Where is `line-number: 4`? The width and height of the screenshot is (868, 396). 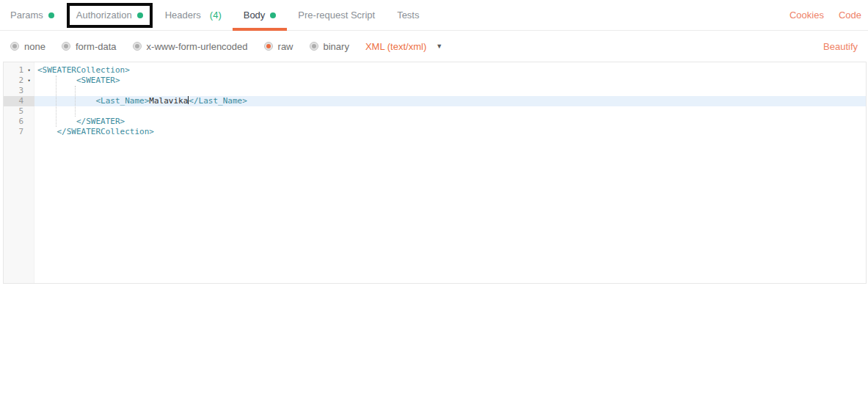 line-number: 4 is located at coordinates (13, 101).